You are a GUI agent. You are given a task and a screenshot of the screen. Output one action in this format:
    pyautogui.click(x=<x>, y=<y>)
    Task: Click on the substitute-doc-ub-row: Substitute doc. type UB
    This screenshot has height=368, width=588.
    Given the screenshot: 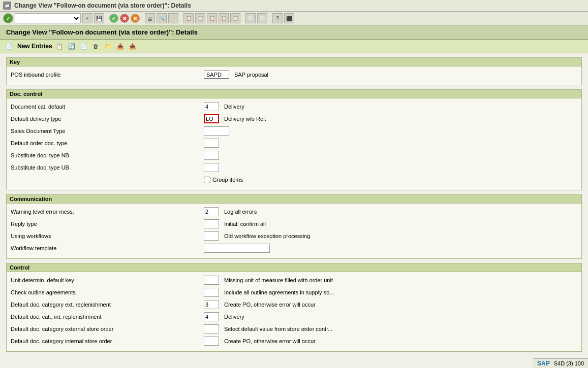 What is the action you would take?
    pyautogui.click(x=294, y=168)
    